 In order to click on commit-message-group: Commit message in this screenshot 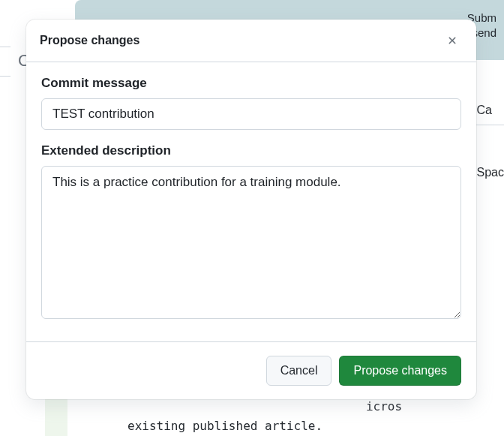, I will do `click(251, 103)`.